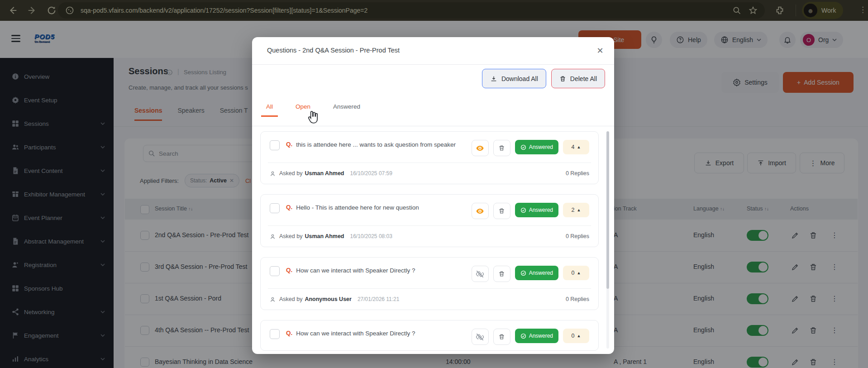 This screenshot has height=368, width=868. Describe the element at coordinates (576, 147) in the screenshot. I see `vote-count: 4▲` at that location.